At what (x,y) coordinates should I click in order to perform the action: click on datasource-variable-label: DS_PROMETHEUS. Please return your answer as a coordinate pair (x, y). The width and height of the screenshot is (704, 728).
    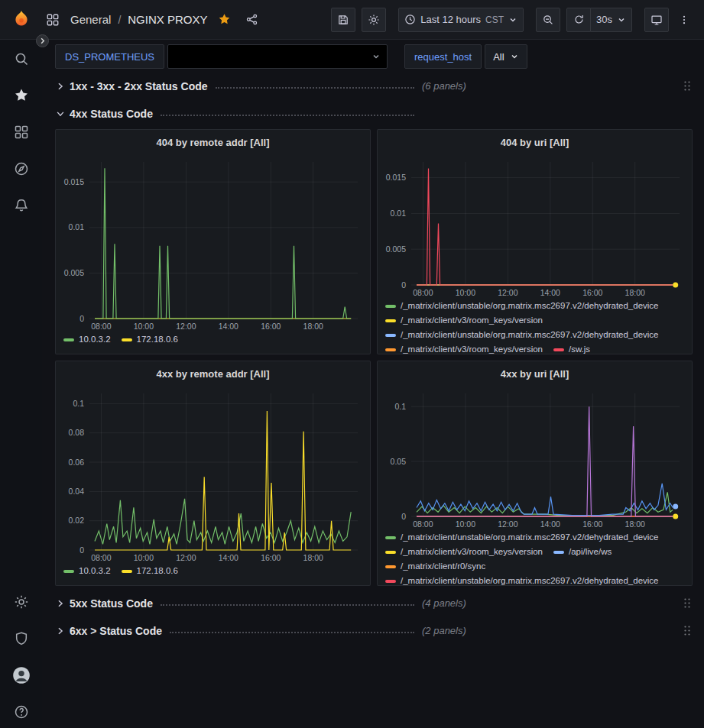
    Looking at the image, I should click on (110, 57).